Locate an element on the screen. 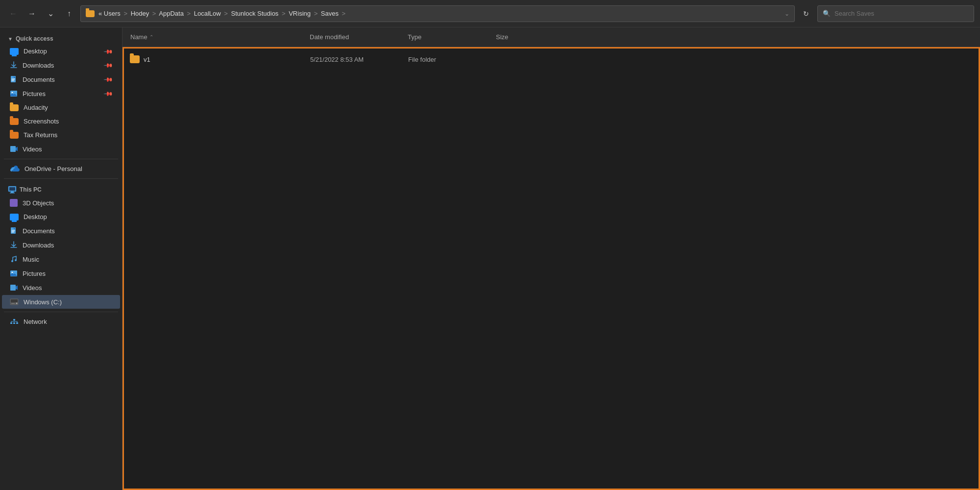 The height and width of the screenshot is (490, 980). onedrive-icon is located at coordinates (15, 169).